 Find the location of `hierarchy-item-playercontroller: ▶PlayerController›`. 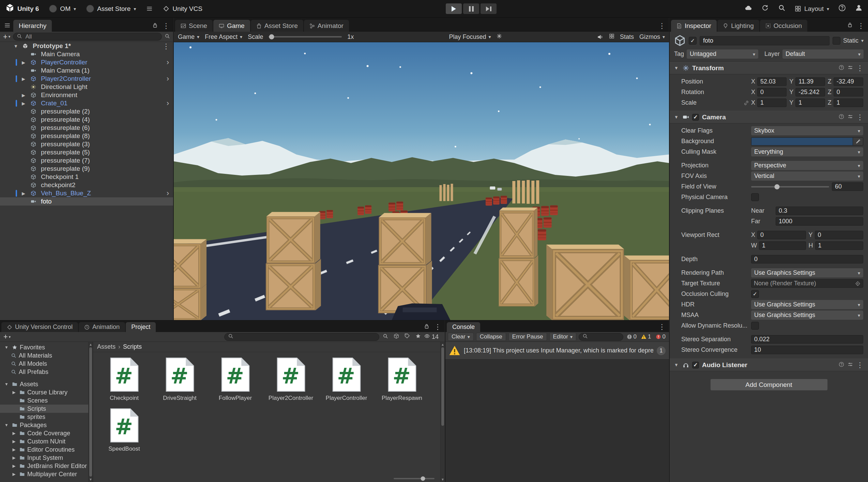

hierarchy-item-playercontroller: ▶PlayerController› is located at coordinates (87, 62).